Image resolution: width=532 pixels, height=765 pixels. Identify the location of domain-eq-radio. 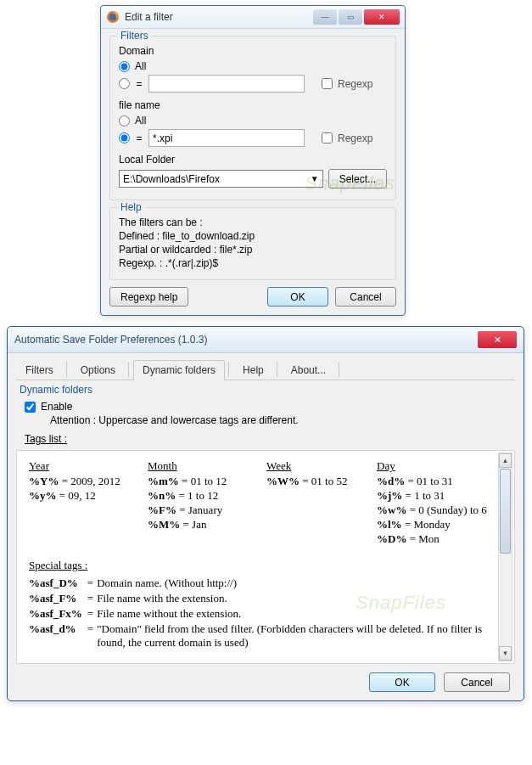
(124, 83).